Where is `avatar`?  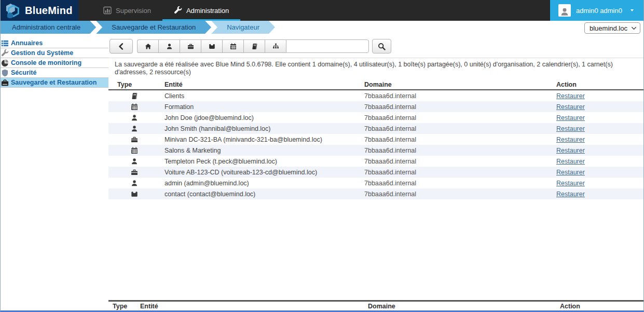 avatar is located at coordinates (565, 10).